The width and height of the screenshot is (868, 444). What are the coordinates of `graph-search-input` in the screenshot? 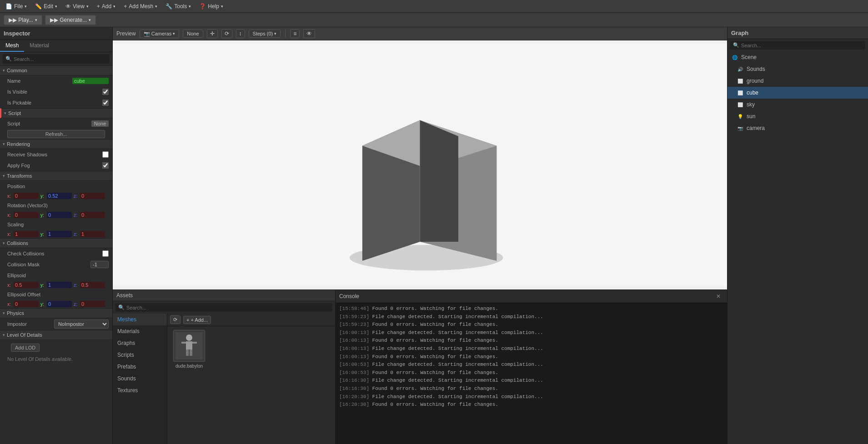 It's located at (802, 45).